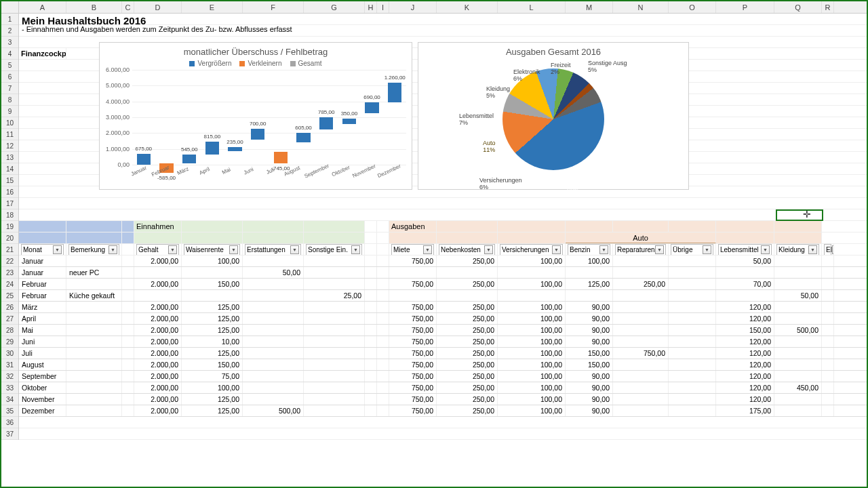 The image size is (868, 488). Describe the element at coordinates (383, 7) in the screenshot. I see `column-header-I: I` at that location.